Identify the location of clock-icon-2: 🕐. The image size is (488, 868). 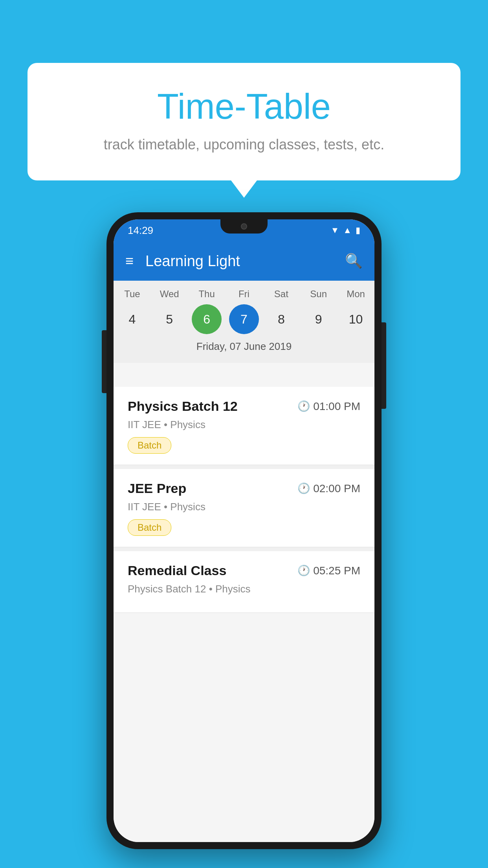
(304, 488).